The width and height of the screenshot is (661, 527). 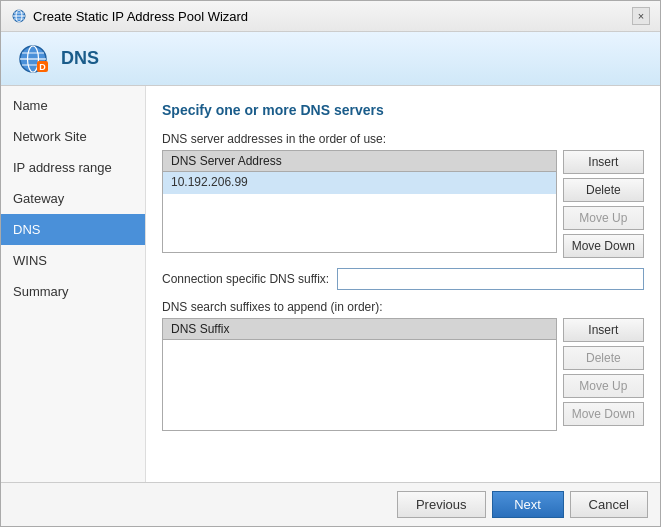 What do you see at coordinates (442, 504) in the screenshot?
I see `previous-button: Previous` at bounding box center [442, 504].